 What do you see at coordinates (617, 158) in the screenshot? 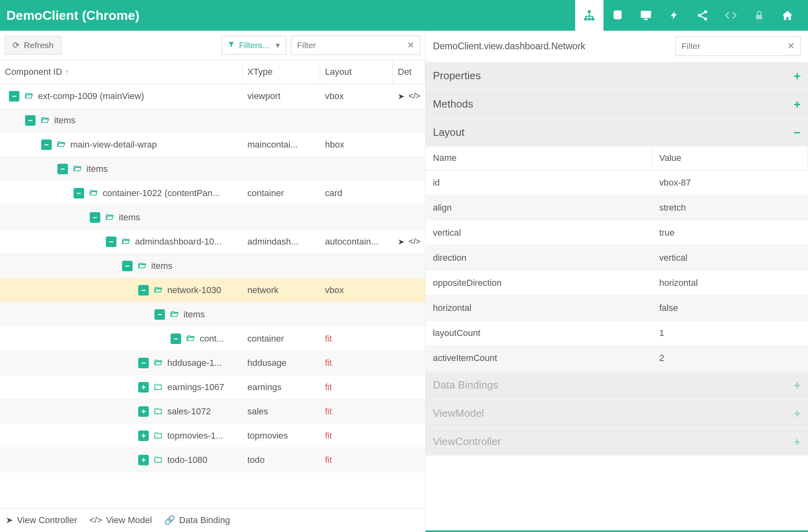
I see `prop-grid-header: NameValue` at bounding box center [617, 158].